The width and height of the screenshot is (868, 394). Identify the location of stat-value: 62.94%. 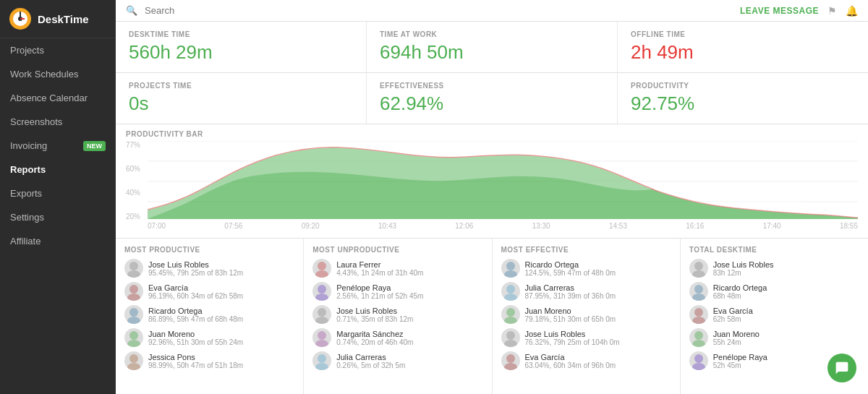
(492, 104).